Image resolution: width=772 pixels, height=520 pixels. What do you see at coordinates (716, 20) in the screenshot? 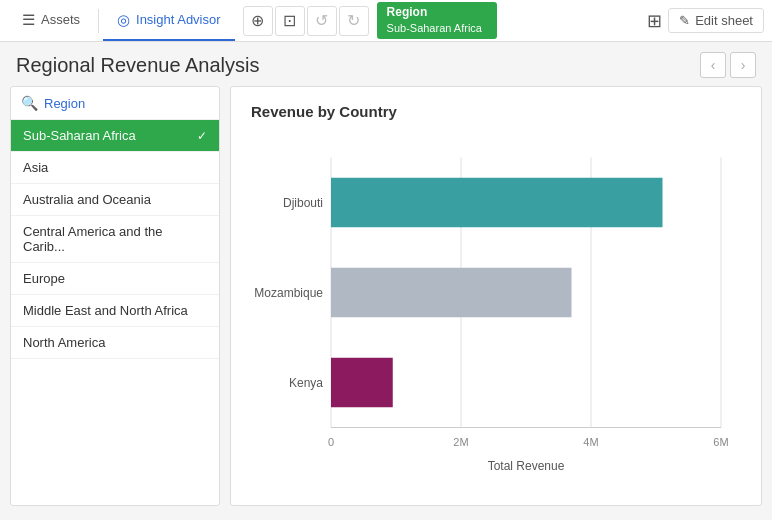
I see `edit-sheet-button: ✎ Edit sheet` at bounding box center [716, 20].